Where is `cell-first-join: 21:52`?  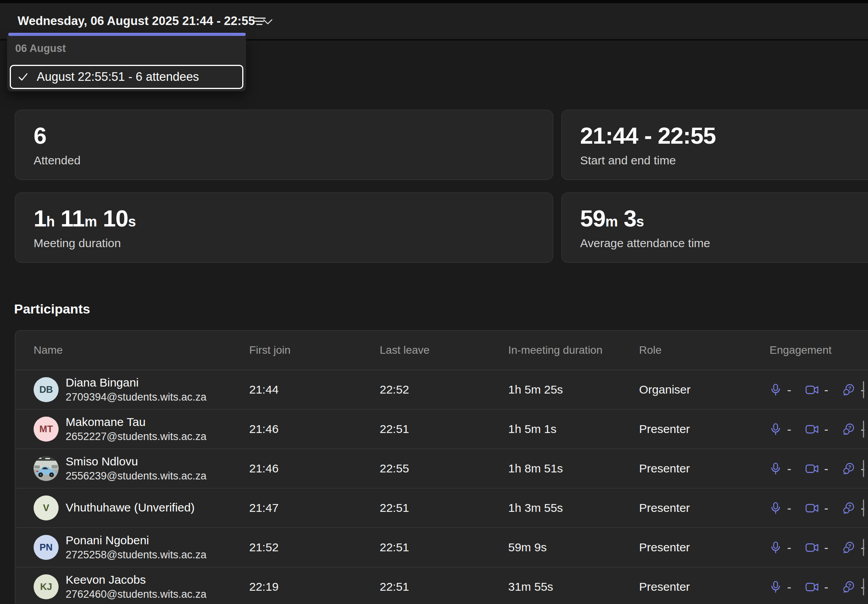 cell-first-join: 21:52 is located at coordinates (264, 547).